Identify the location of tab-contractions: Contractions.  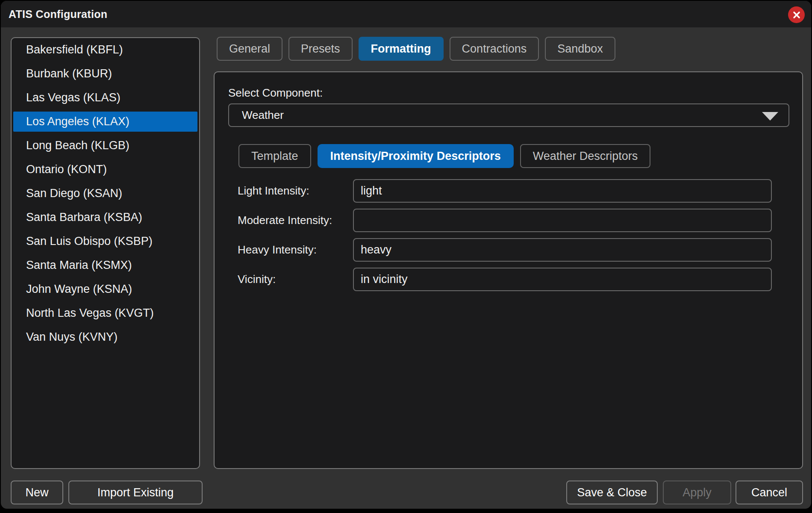
(494, 49).